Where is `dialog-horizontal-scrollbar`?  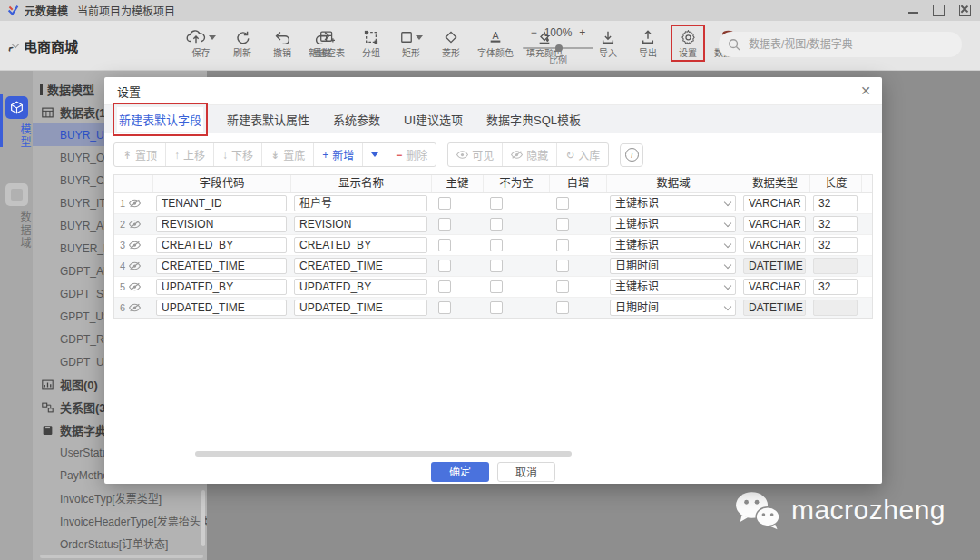 dialog-horizontal-scrollbar is located at coordinates (383, 454).